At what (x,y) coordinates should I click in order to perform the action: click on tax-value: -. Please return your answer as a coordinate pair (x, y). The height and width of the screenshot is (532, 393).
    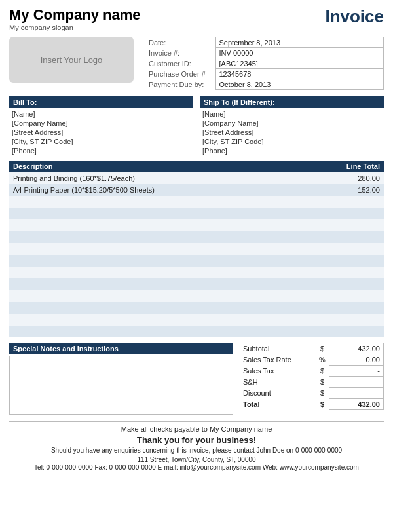
    Looking at the image, I should click on (356, 371).